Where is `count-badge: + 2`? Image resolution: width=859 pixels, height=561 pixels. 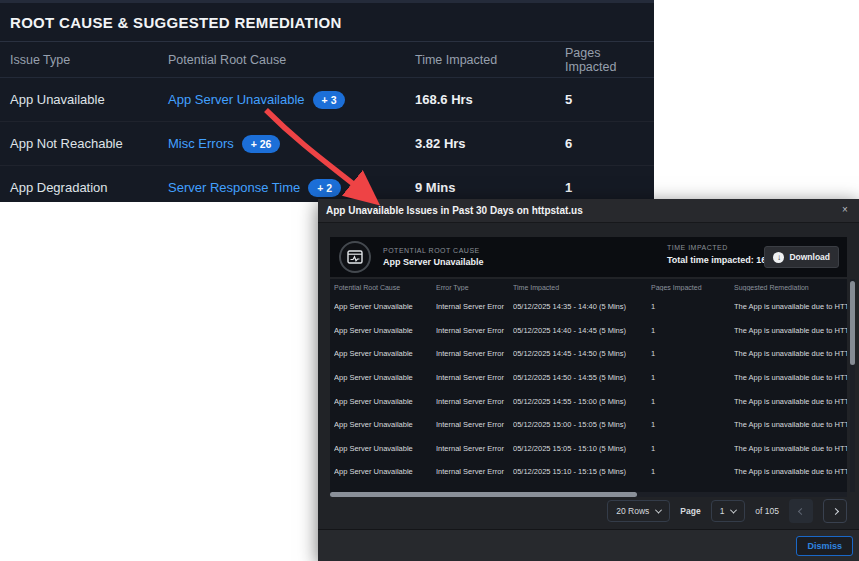
count-badge: + 2 is located at coordinates (324, 188).